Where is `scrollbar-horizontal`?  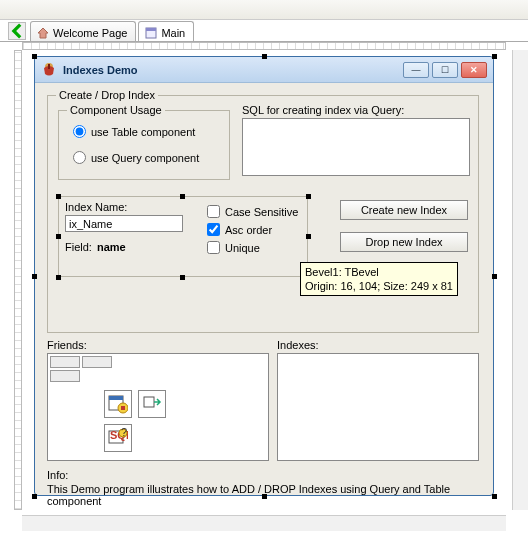
scrollbar-horizontal is located at coordinates (264, 523).